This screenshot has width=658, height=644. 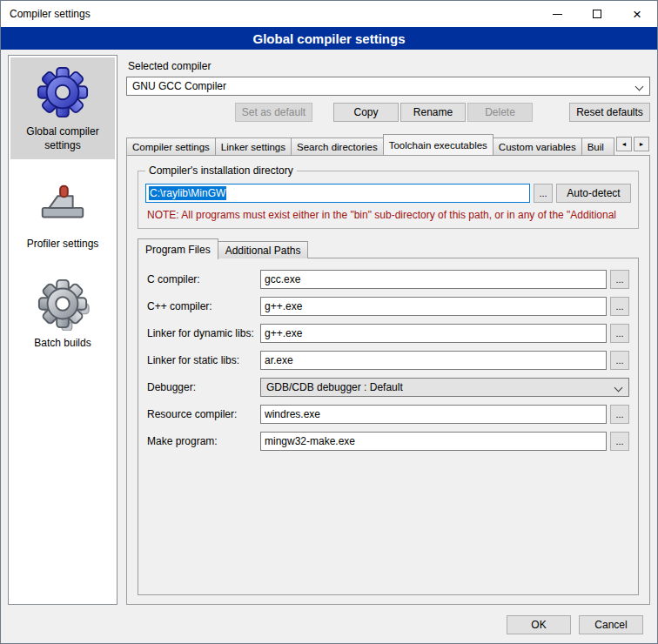 What do you see at coordinates (63, 92) in the screenshot?
I see `blue-gear-icon` at bounding box center [63, 92].